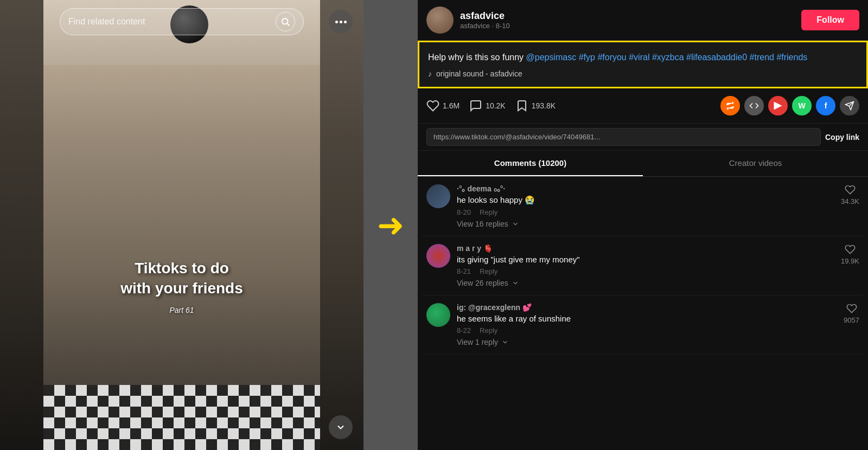 This screenshot has width=868, height=450. I want to click on bookmarks-action: 193.8K, so click(535, 106).